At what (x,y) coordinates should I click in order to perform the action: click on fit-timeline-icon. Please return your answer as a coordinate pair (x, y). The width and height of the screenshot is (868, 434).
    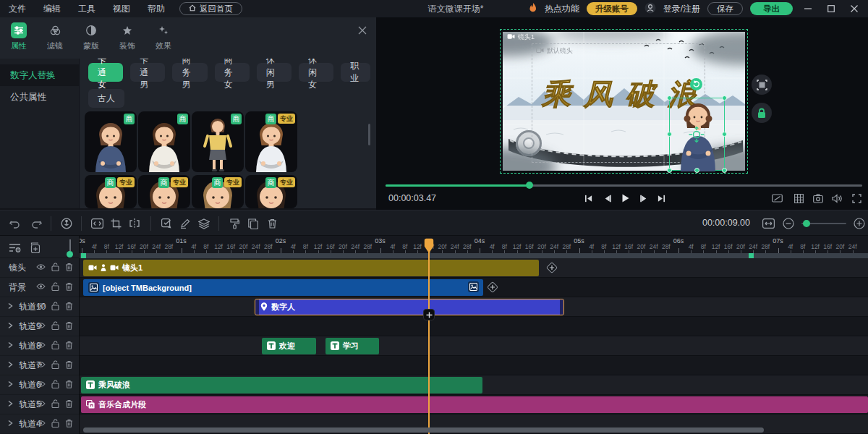
    Looking at the image, I should click on (768, 224).